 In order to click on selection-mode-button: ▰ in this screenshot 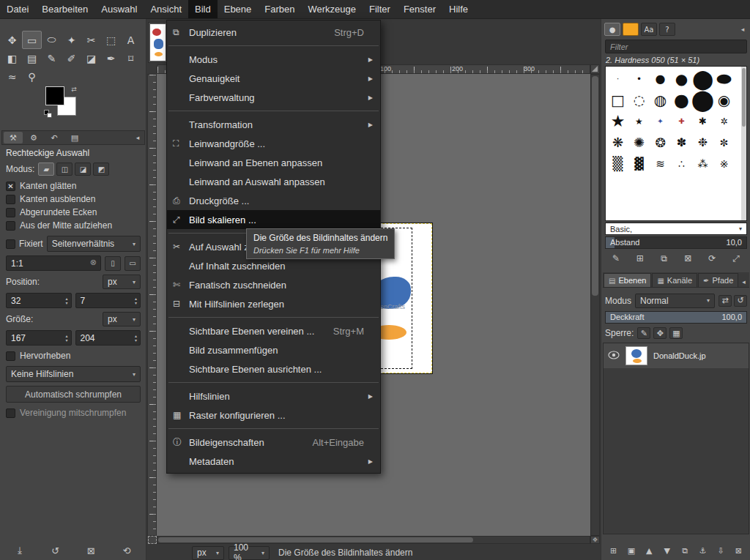, I will do `click(46, 169)`.